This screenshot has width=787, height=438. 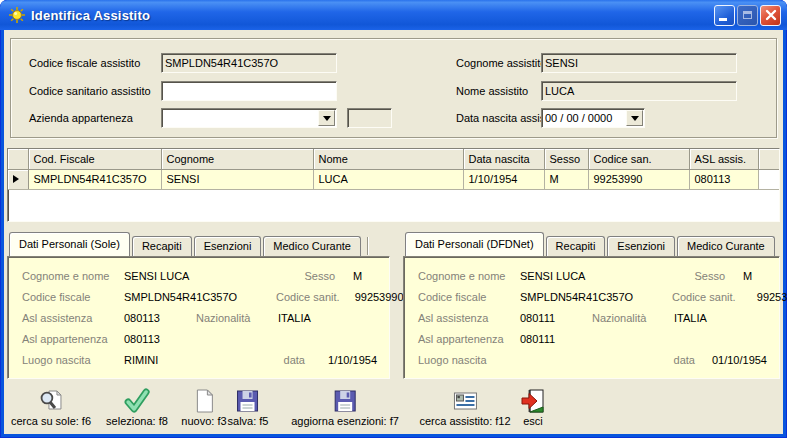 I want to click on tab-recapiti-sole: Recapiti, so click(x=162, y=246).